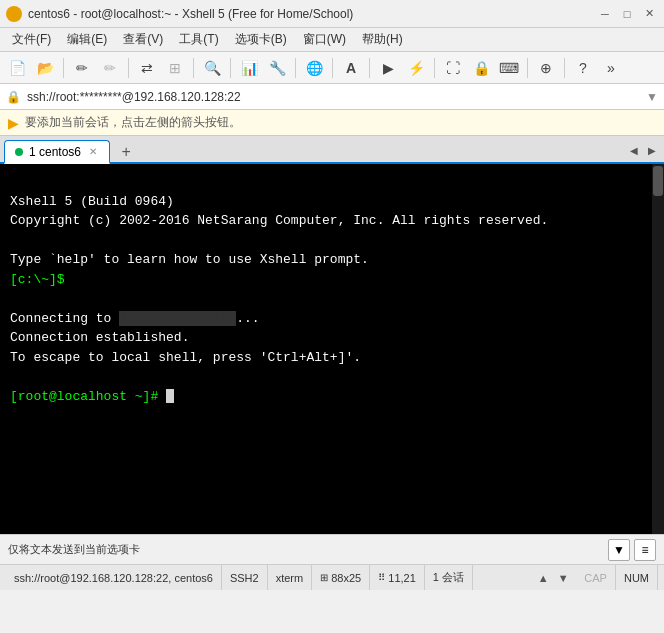 Image resolution: width=664 pixels, height=633 pixels. I want to click on terminal-scrollbar, so click(658, 349).